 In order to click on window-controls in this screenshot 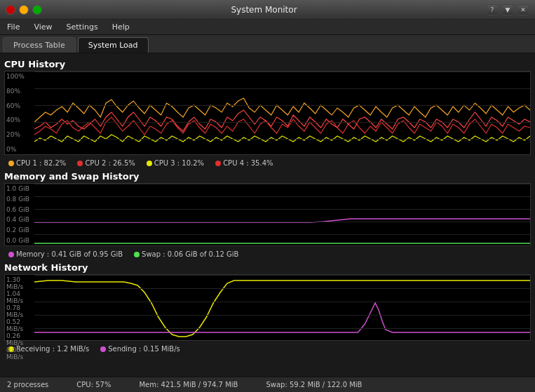, I will do `click(24, 10)`.